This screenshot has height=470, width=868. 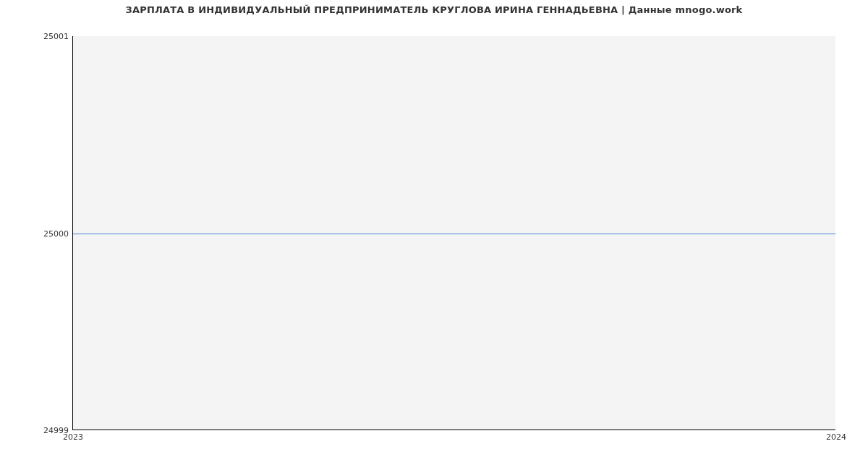 I want to click on x-tick-label: 2023, so click(x=73, y=435).